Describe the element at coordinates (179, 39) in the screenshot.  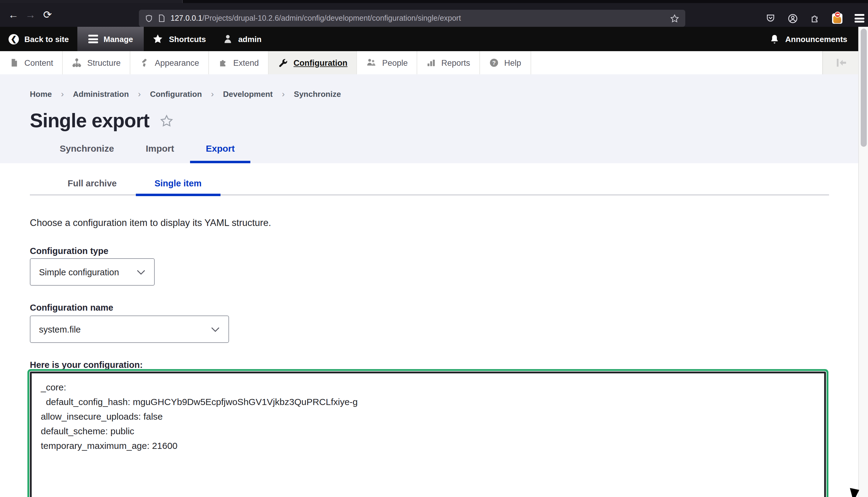
I see `shortcuts-button: Shortcuts` at that location.